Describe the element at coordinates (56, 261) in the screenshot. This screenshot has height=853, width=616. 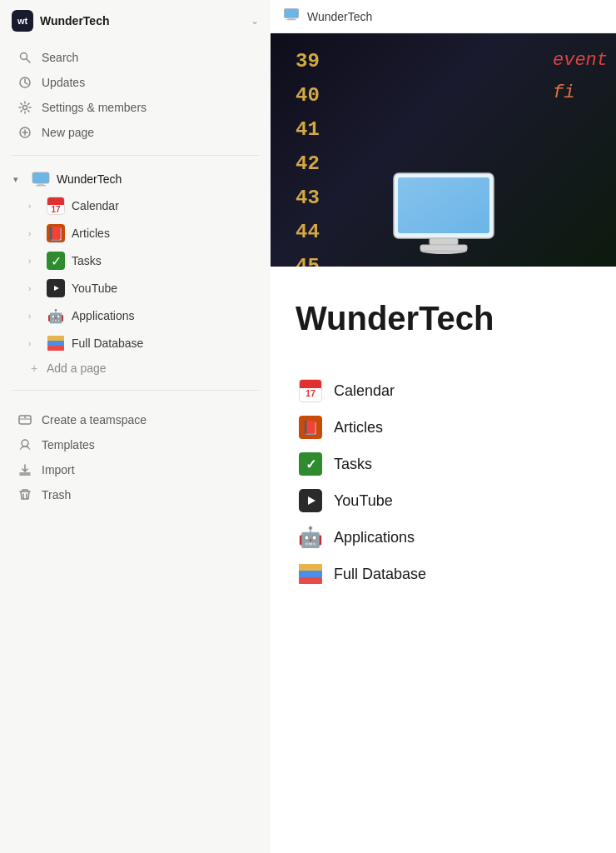
I see `tasks-icon: ✓` at that location.